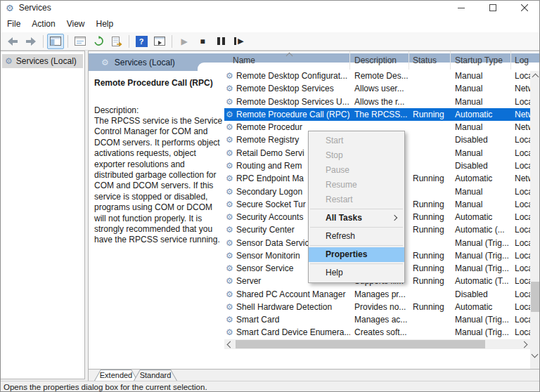  What do you see at coordinates (287, 115) in the screenshot?
I see `cell-name: ⚙Remote Procedure Call (RPC)` at bounding box center [287, 115].